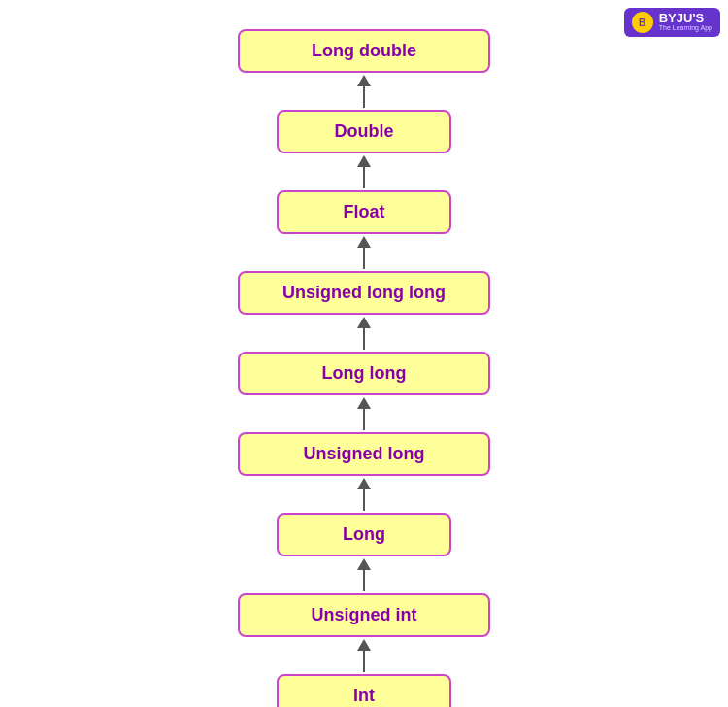 The width and height of the screenshot is (728, 707). Describe the element at coordinates (364, 690) in the screenshot. I see `type-node-int: Int` at that location.